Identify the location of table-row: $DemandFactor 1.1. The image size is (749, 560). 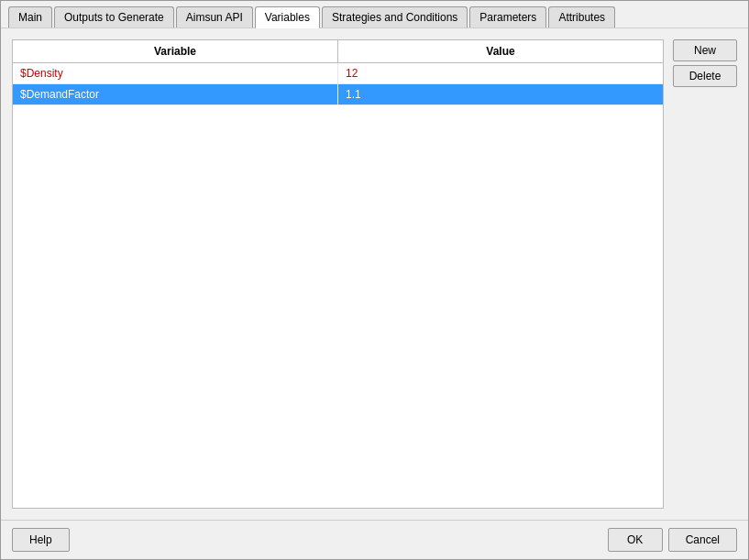
(337, 95).